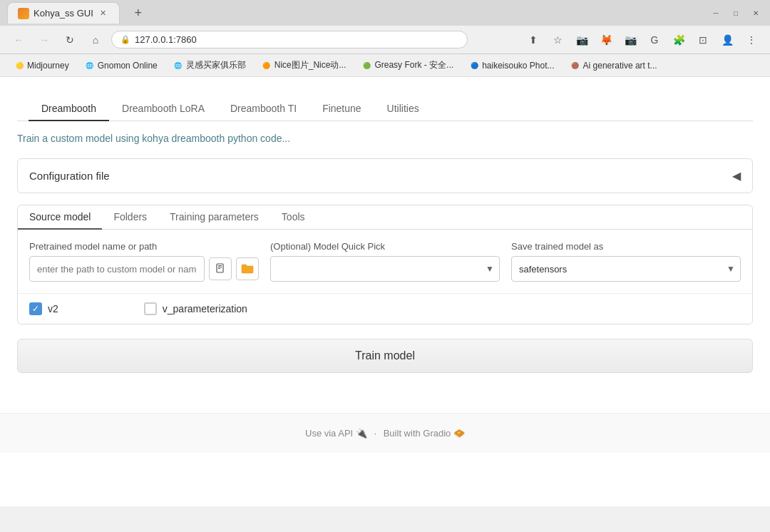 The image size is (770, 532). What do you see at coordinates (125, 40) in the screenshot?
I see `lock-icon: 🔒` at bounding box center [125, 40].